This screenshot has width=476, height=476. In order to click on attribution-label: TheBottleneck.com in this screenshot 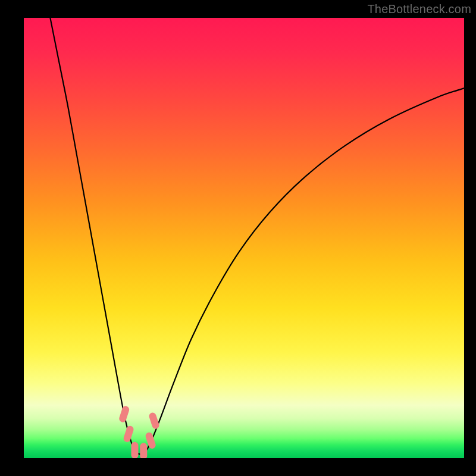, I will do `click(419, 10)`.